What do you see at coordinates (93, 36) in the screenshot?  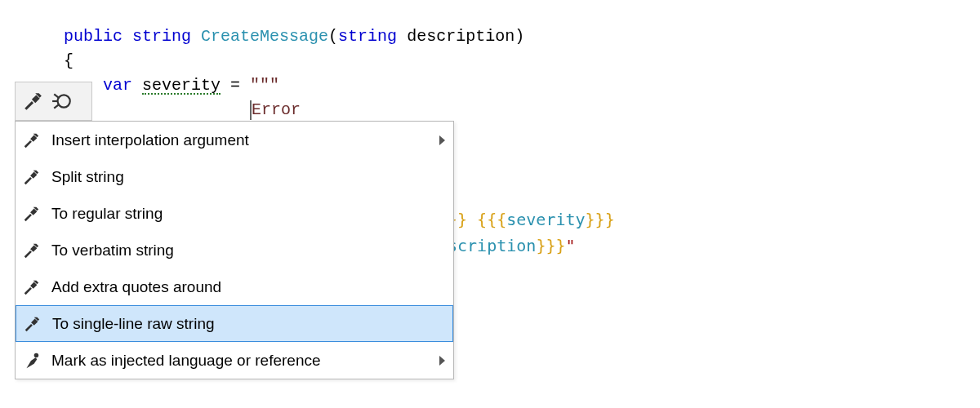 I see `keyword-public: public` at bounding box center [93, 36].